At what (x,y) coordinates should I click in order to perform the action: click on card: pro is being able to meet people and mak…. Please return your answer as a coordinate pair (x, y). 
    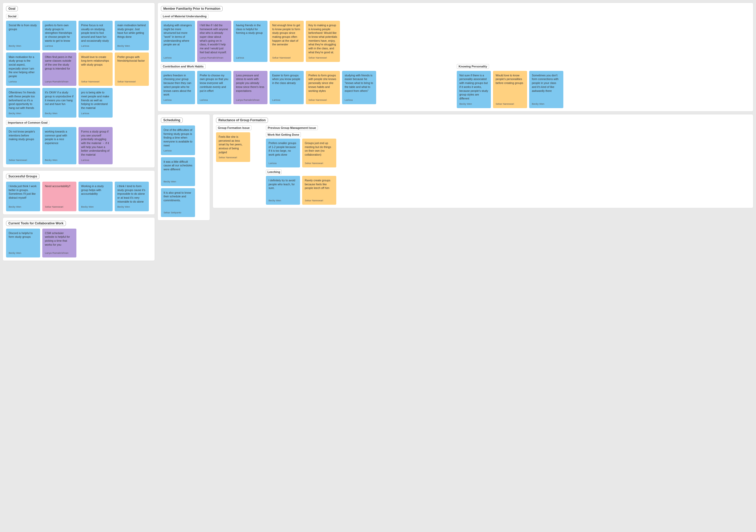
    Looking at the image, I should click on (95, 103).